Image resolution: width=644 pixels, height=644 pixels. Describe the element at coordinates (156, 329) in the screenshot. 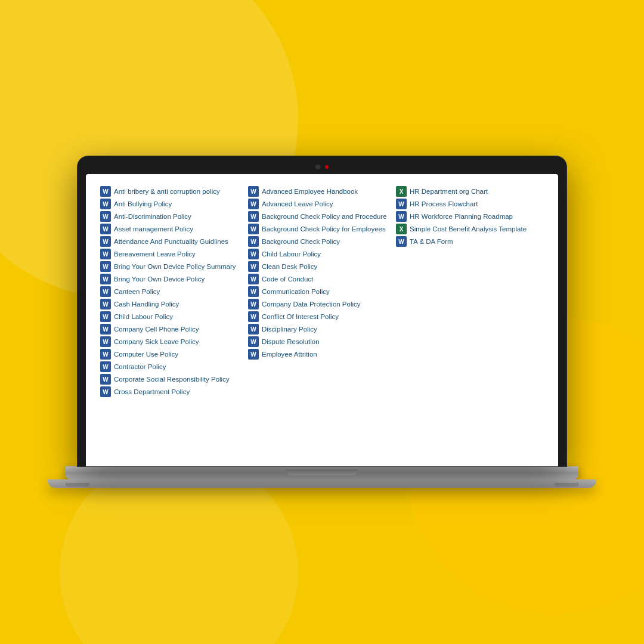

I see `file-label: Company Cell Phone Policy` at that location.